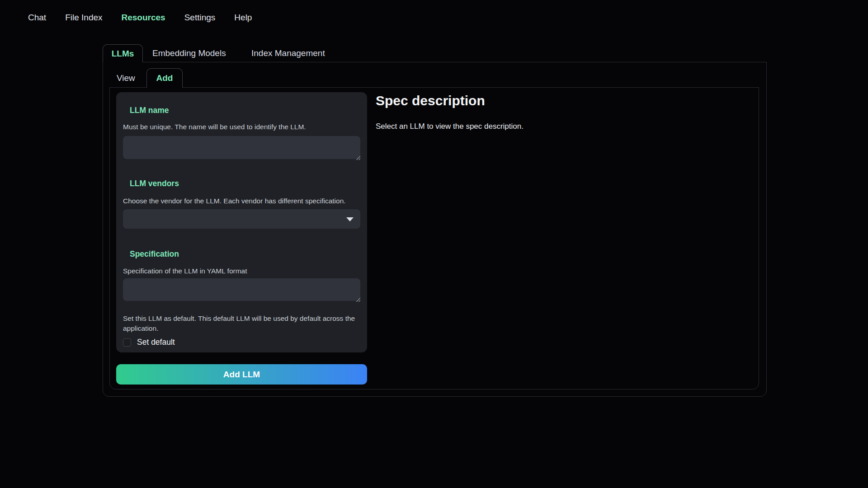  Describe the element at coordinates (185, 271) in the screenshot. I see `specification-info: Specification of the LLM in YAML format` at that location.